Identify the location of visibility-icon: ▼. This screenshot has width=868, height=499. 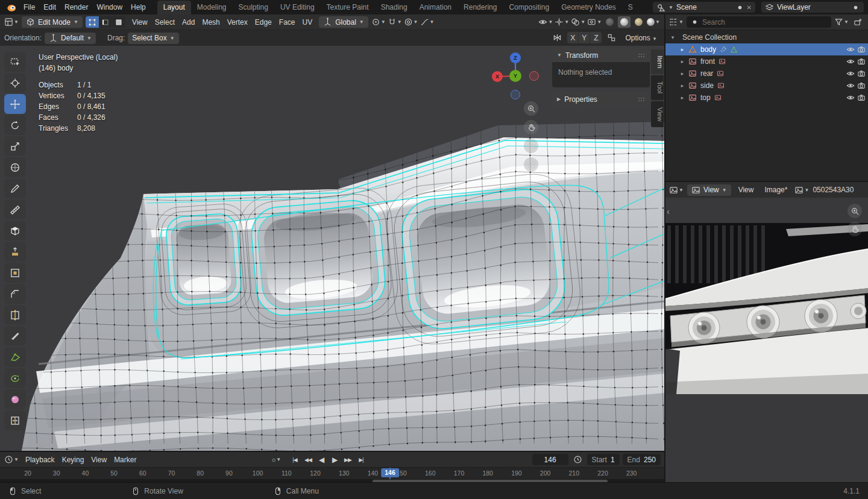
(546, 22).